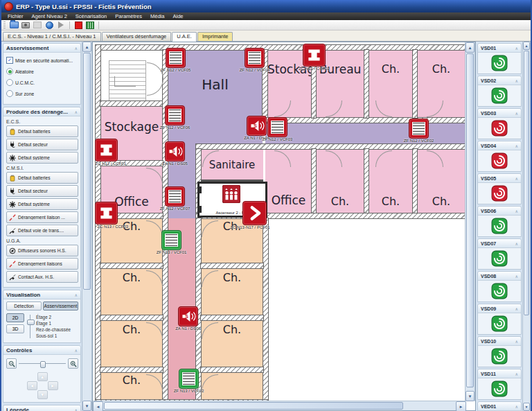  Describe the element at coordinates (137, 36) in the screenshot. I see `tab-ventilateurs: Ventilateurs désenfumage` at that location.